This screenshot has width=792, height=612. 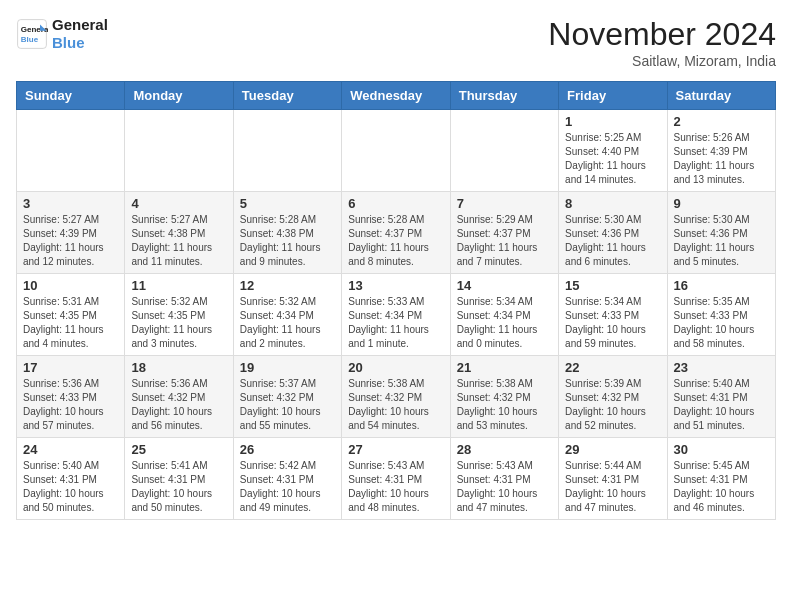 What do you see at coordinates (179, 315) in the screenshot?
I see `calendar-cell: 11Sunrise: 5:32 AM Sunset: 4:35 PM Dayli…` at bounding box center [179, 315].